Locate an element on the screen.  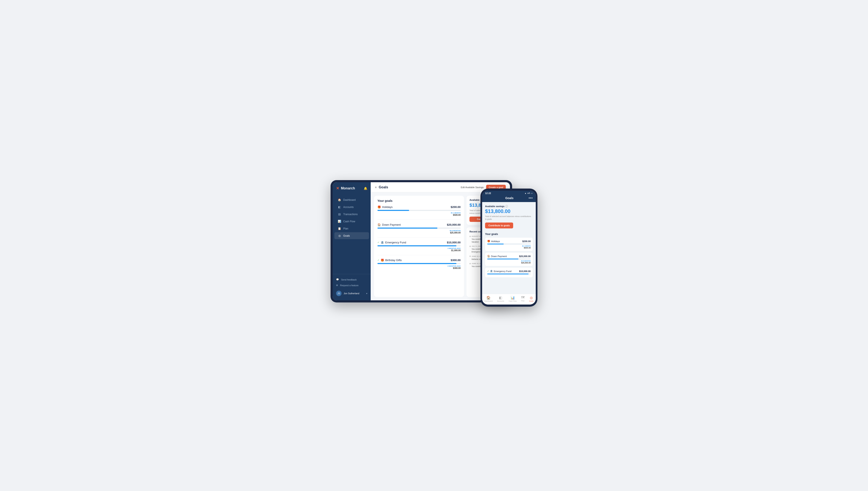
goal-progress-fill-emergency-fund is located at coordinates (417, 246).